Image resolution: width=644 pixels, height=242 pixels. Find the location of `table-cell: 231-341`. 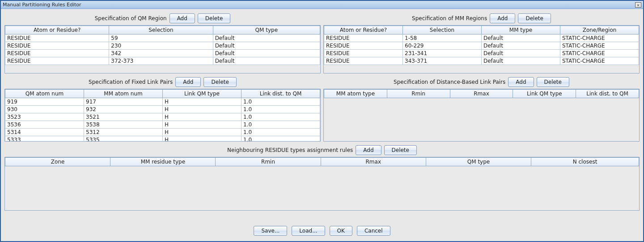

table-cell: 231-341 is located at coordinates (442, 54).